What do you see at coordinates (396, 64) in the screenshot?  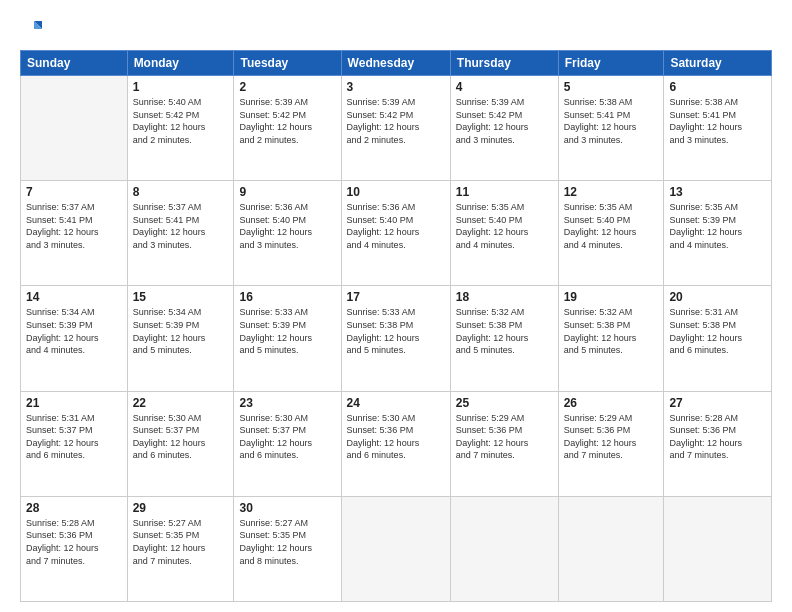 I see `calendar-header-row: Sunday Monday Tuesday Wednesday Thursday…` at bounding box center [396, 64].